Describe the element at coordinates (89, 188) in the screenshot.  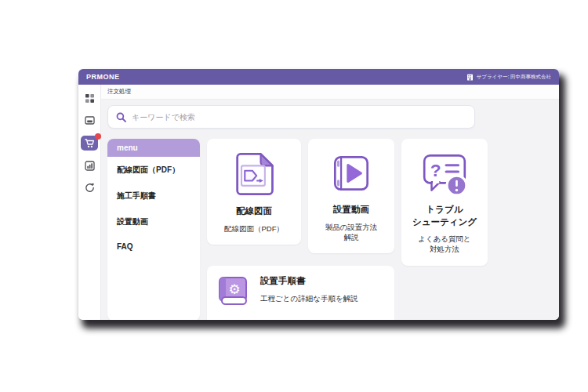
I see `history-icon` at that location.